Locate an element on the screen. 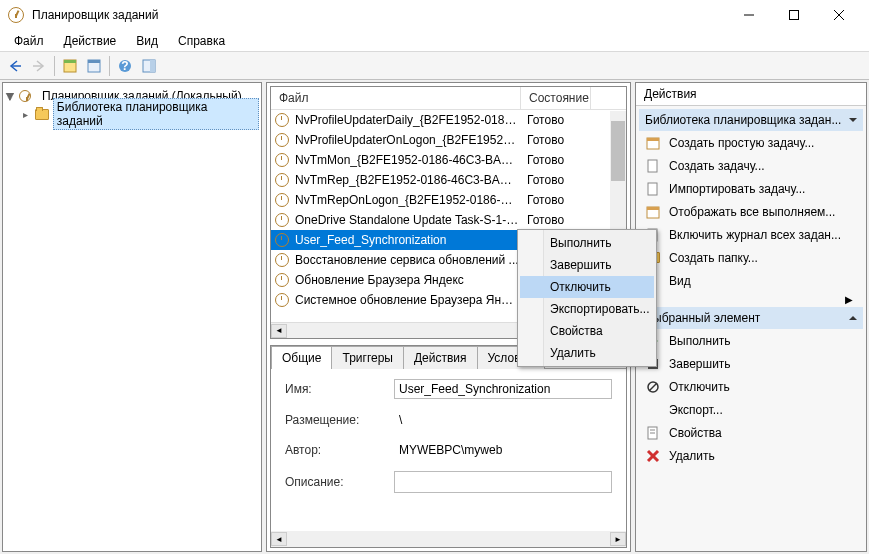  action-item: Импортировать задачу... is located at coordinates (751, 188).